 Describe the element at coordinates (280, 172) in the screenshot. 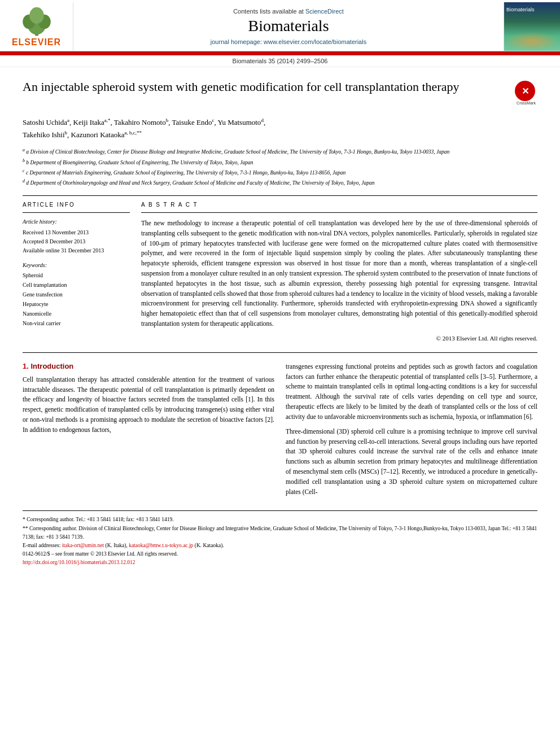

I see `affiliation-c: c c Department of Materials Engineering,…` at that location.